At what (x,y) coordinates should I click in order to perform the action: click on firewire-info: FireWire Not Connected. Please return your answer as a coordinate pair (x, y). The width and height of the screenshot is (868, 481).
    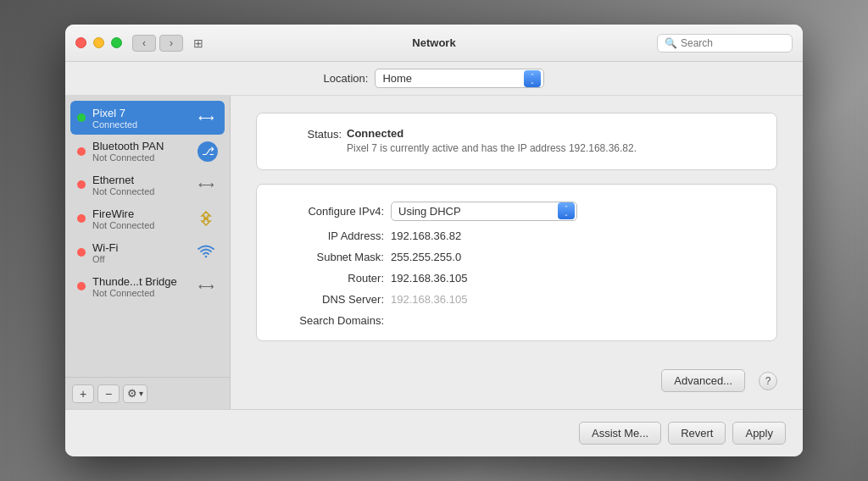
    Looking at the image, I should click on (143, 218).